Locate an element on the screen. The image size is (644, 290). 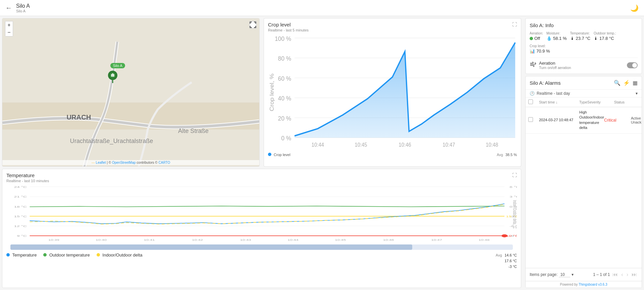
back-button: ← is located at coordinates (9, 8).